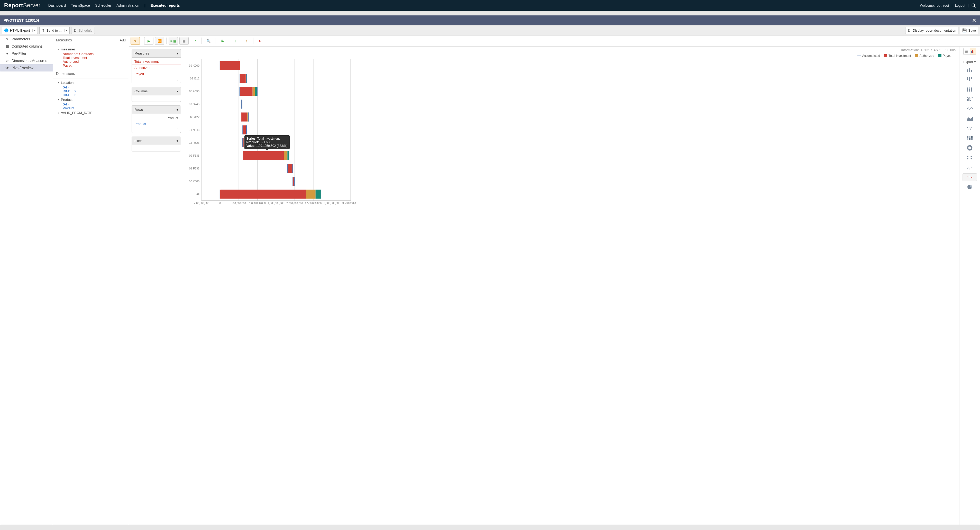 The height and width of the screenshot is (530, 980). I want to click on sidebar-item-pivot-preview: 👁Pivot/Preview, so click(27, 68).